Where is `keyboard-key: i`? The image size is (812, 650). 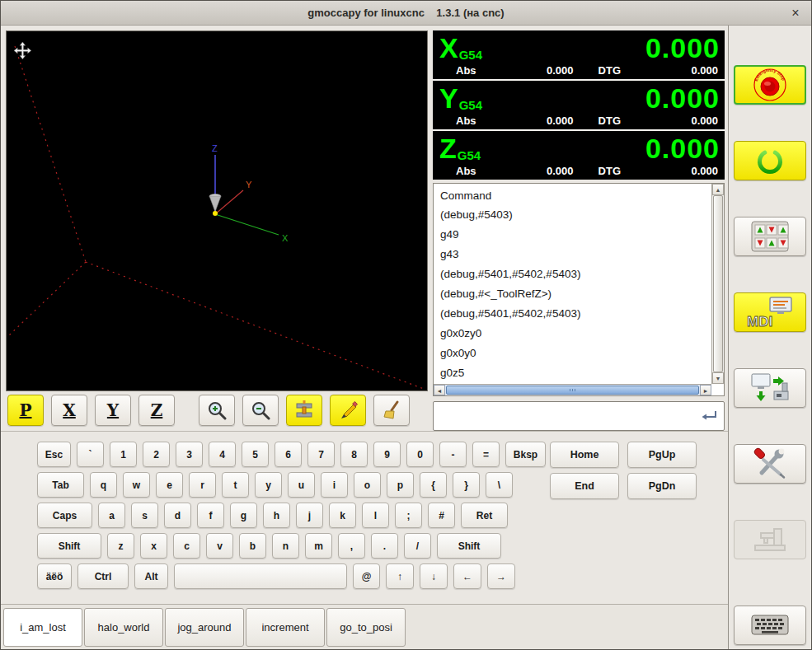 keyboard-key: i is located at coordinates (335, 484).